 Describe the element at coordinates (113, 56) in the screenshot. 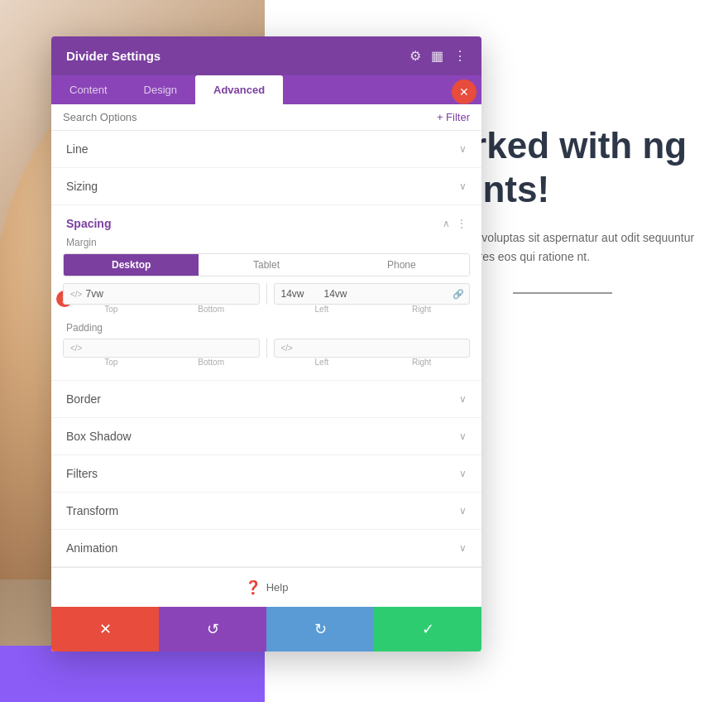

I see `modal-title: Divider Settings` at that location.